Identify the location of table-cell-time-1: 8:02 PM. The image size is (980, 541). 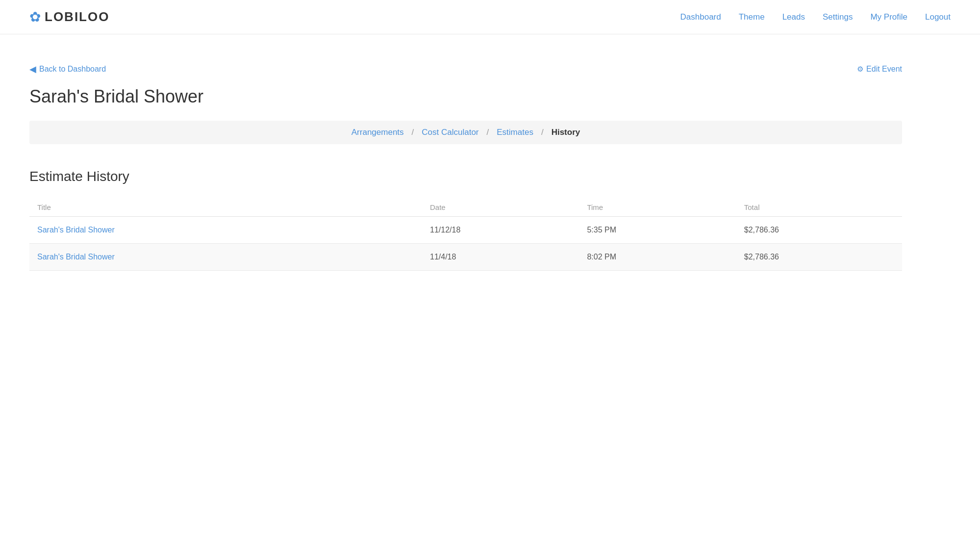
(657, 257).